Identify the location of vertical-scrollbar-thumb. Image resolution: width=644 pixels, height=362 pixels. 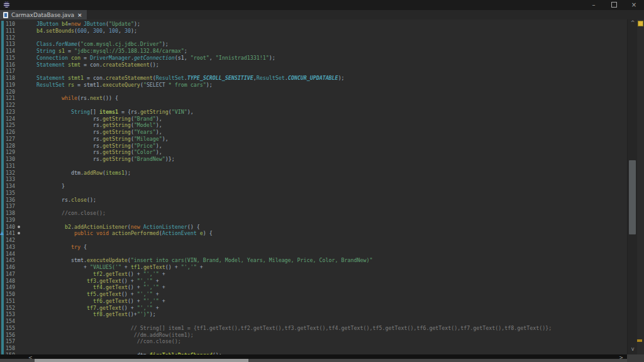
(633, 197).